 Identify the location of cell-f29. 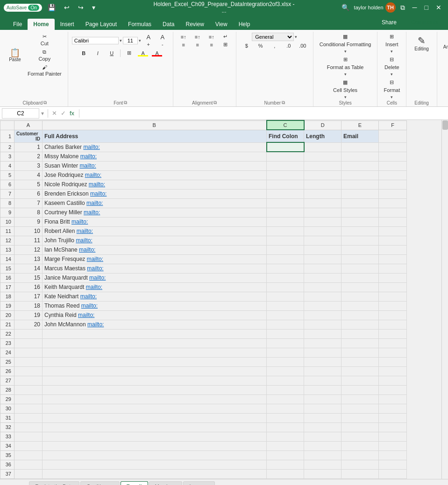
(393, 399).